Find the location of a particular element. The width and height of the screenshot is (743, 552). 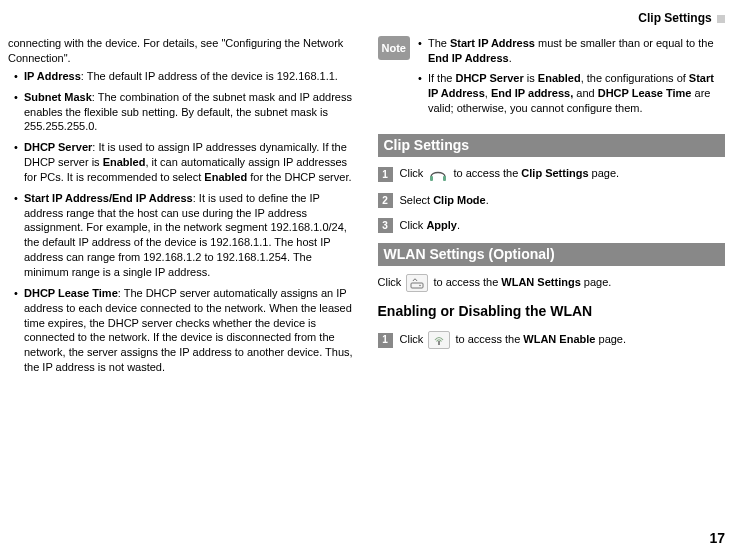

step-row: 1 Click to access the Clip Settings page… is located at coordinates (552, 174).